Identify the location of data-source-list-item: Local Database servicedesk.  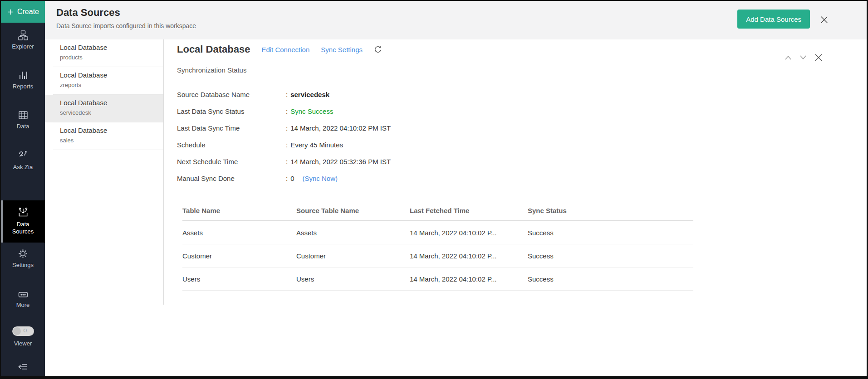
(104, 109).